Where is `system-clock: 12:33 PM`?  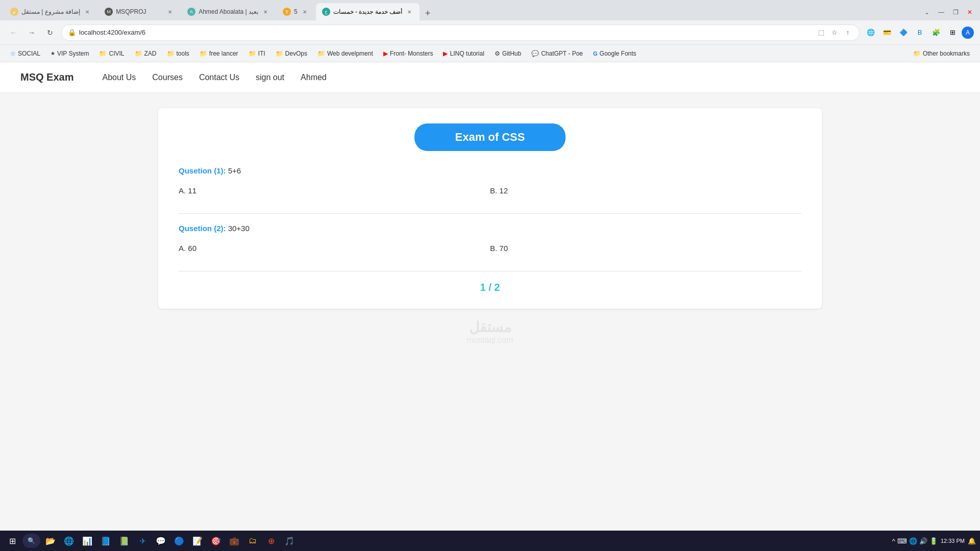 system-clock: 12:33 PM is located at coordinates (952, 541).